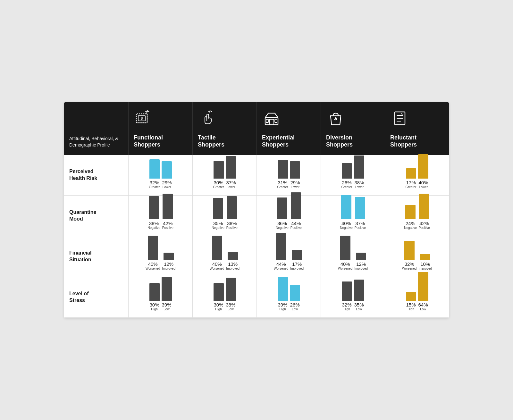  I want to click on bar-pct: 32%, so click(154, 183).